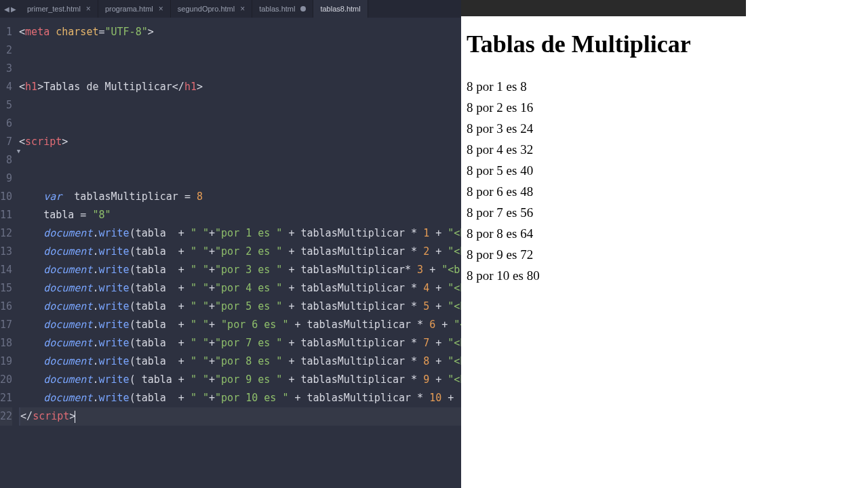 This screenshot has height=488, width=868. What do you see at coordinates (240, 306) in the screenshot?
I see `code-line: document.write(tabla + " "+"por 5 es " +…` at bounding box center [240, 306].